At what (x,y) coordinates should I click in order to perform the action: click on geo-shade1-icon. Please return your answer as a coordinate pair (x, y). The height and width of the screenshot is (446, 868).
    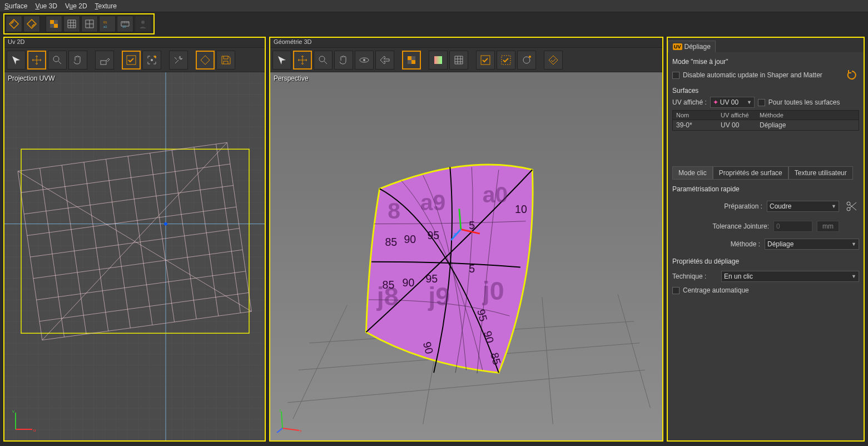
    Looking at the image, I should click on (438, 60).